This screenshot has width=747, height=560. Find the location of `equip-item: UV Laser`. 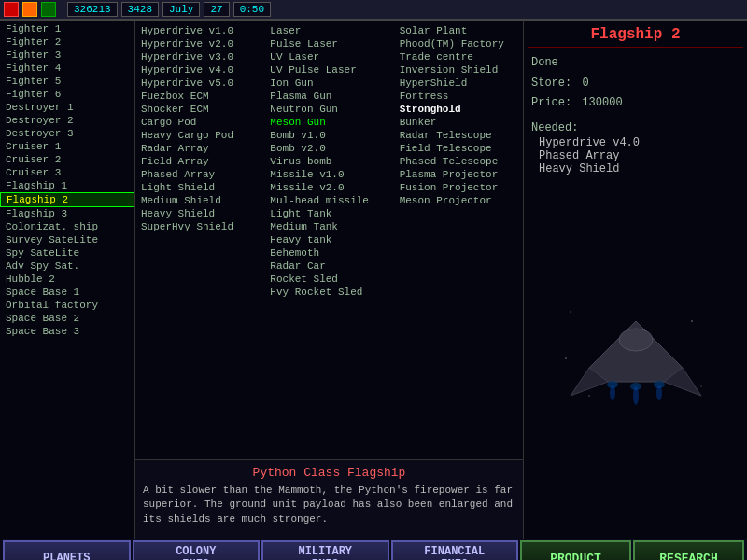

equip-item: UV Laser is located at coordinates (329, 57).